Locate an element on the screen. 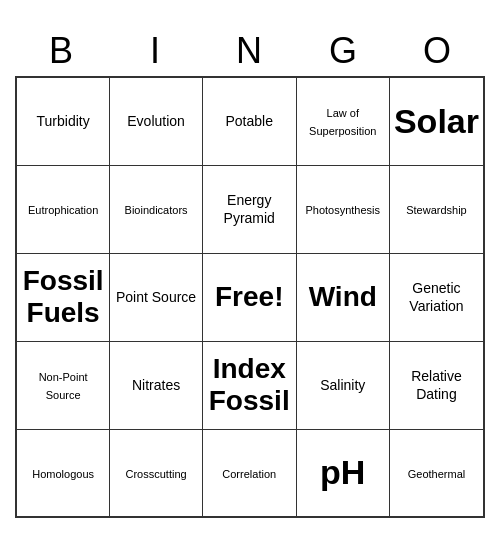  bingo-cell: pH is located at coordinates (342, 473).